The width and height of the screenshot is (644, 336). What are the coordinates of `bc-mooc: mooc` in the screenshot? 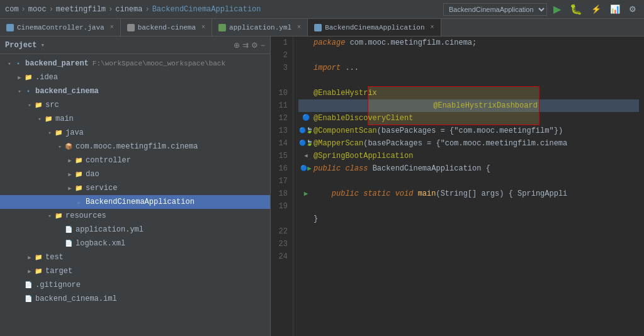 It's located at (38, 9).